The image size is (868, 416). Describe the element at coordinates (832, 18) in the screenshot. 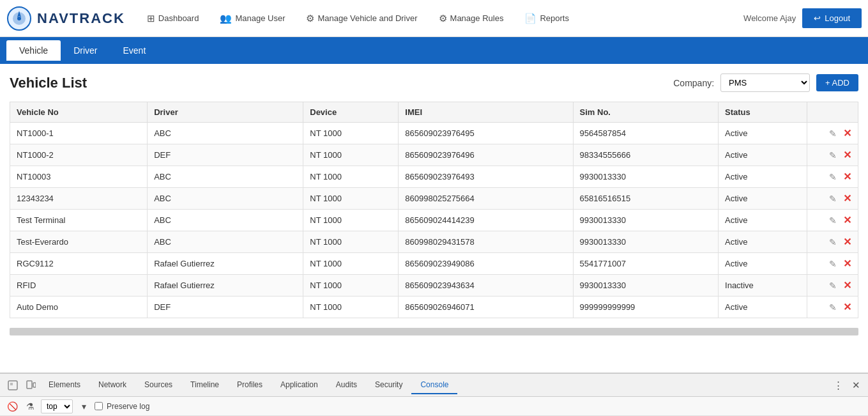

I see `logout-button: ↩ Logout` at that location.